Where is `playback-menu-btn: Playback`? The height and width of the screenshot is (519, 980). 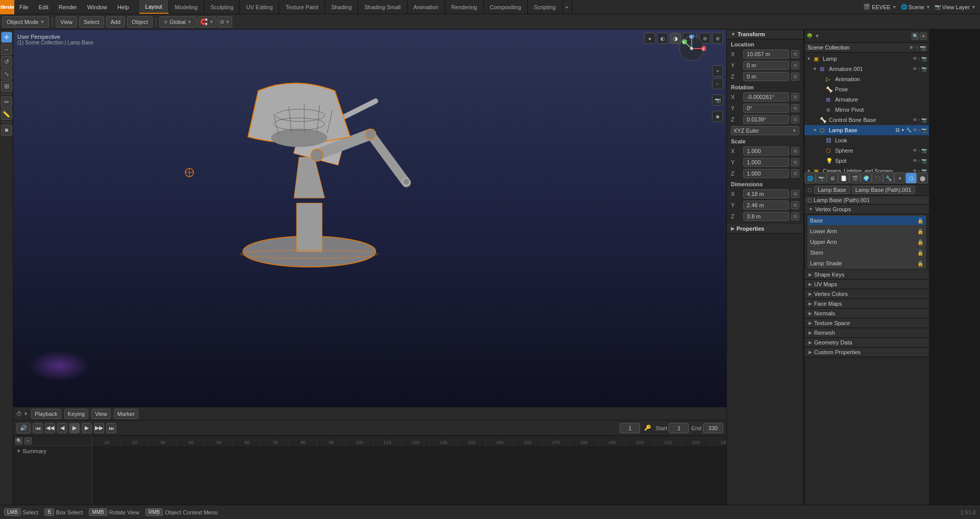
playback-menu-btn: Playback is located at coordinates (46, 414).